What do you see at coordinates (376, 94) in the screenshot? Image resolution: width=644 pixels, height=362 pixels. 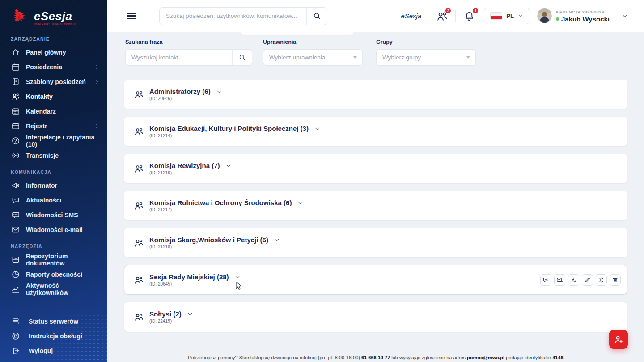 I see `group-card: Administratorzy (6) (ID: 20646)` at bounding box center [376, 94].